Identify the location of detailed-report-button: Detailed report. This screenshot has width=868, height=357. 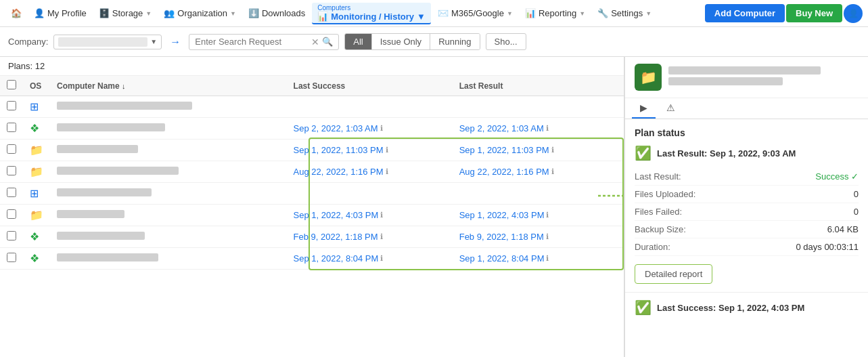
(674, 274).